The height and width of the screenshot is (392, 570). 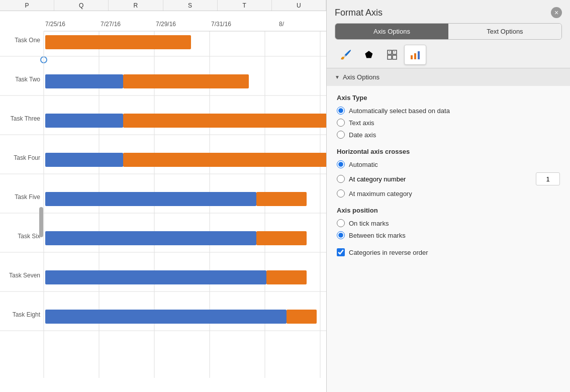 I want to click on panel-header: Format Axis ×, so click(x=448, y=12).